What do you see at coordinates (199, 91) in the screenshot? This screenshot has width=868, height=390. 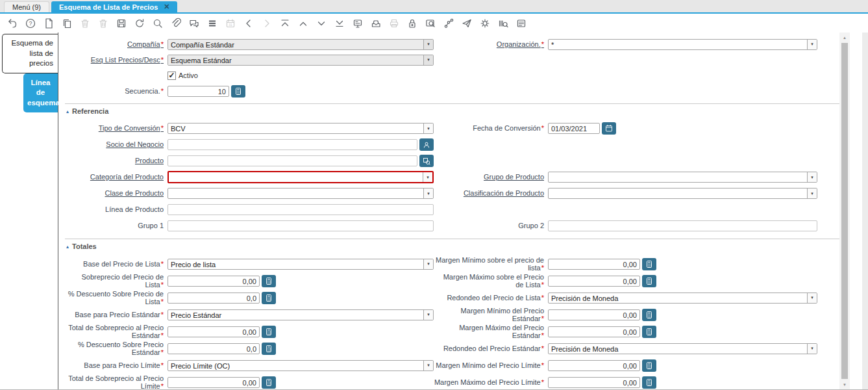 I see `secuencia-input: 10` at bounding box center [199, 91].